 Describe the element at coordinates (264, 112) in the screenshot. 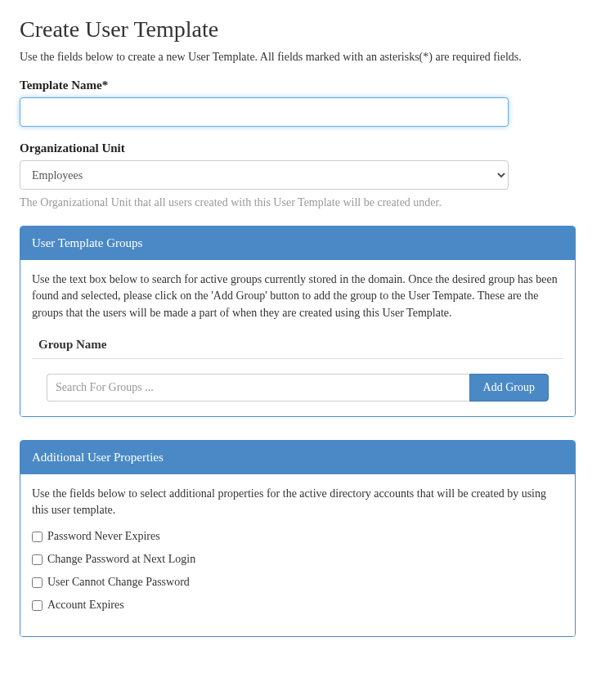

I see `template-name-input` at that location.